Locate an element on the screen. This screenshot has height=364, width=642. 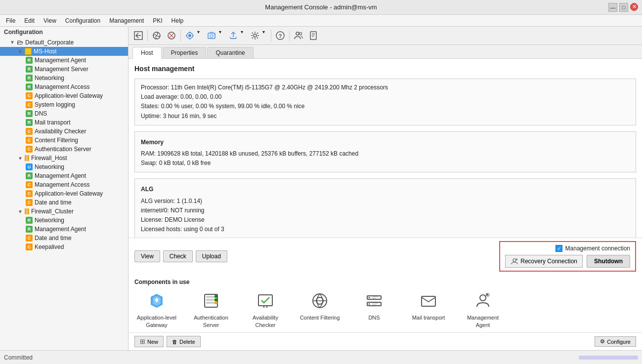
maximize-button: □ is located at coordinates (624, 7).